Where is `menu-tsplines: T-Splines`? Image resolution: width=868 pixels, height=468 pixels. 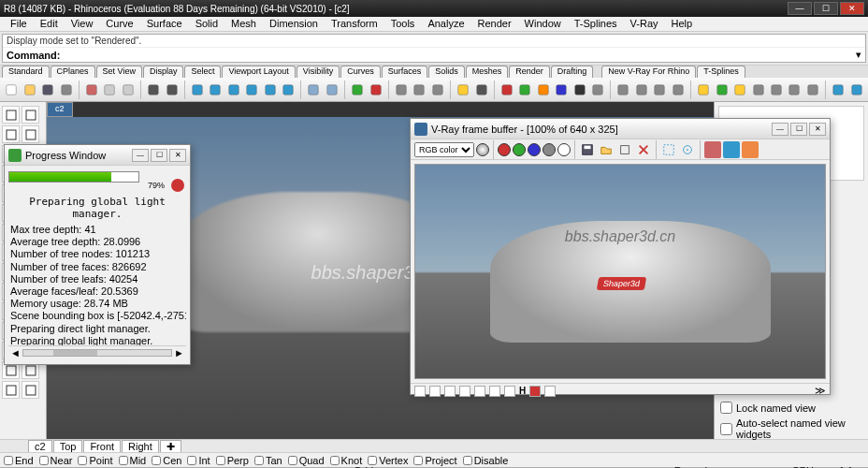 menu-tsplines: T-Splines is located at coordinates (596, 24).